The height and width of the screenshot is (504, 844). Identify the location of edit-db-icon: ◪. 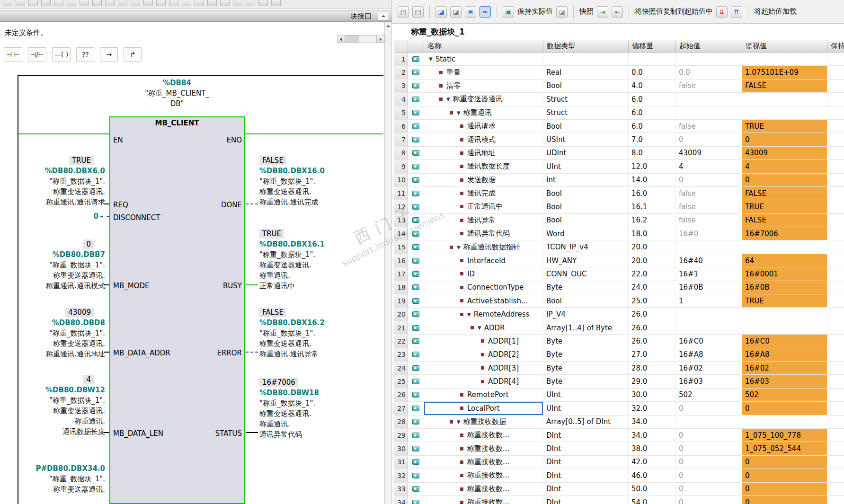
(456, 12).